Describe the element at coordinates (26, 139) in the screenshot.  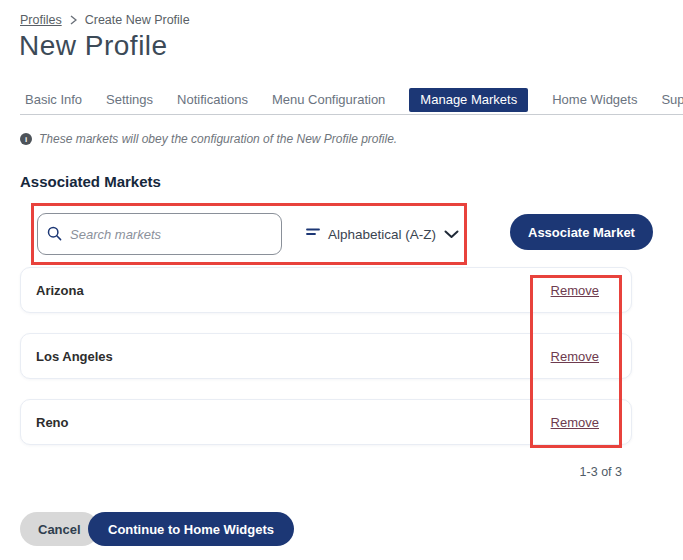
I see `info-icon: i` at that location.